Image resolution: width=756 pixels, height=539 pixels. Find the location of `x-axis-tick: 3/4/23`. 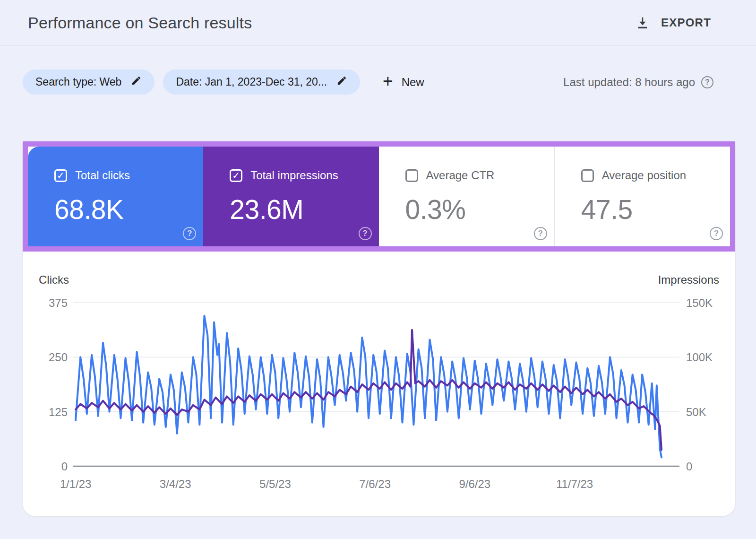

x-axis-tick: 3/4/23 is located at coordinates (176, 484).